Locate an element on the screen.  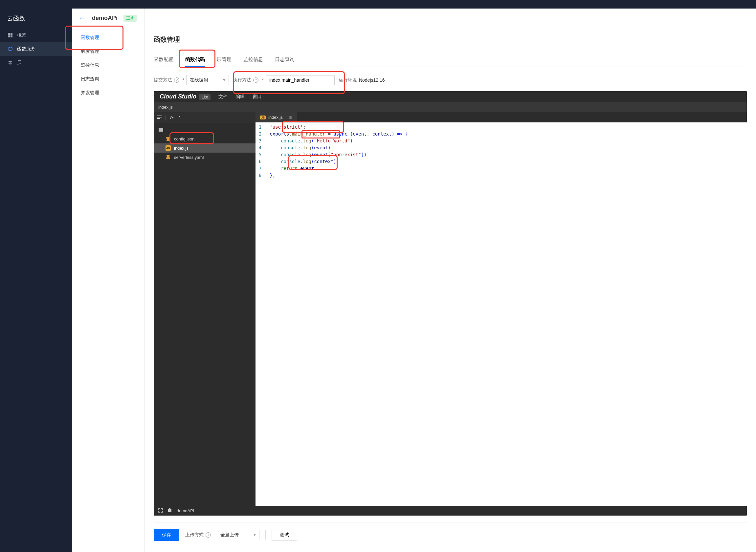
product-title: 云函数 is located at coordinates (36, 18).